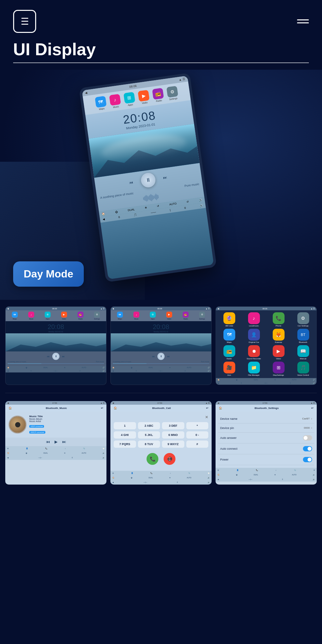 Image resolution: width=322 pixels, height=644 pixels. What do you see at coordinates (153, 356) in the screenshot?
I see `mini-prev-2: ⏮` at bounding box center [153, 356].